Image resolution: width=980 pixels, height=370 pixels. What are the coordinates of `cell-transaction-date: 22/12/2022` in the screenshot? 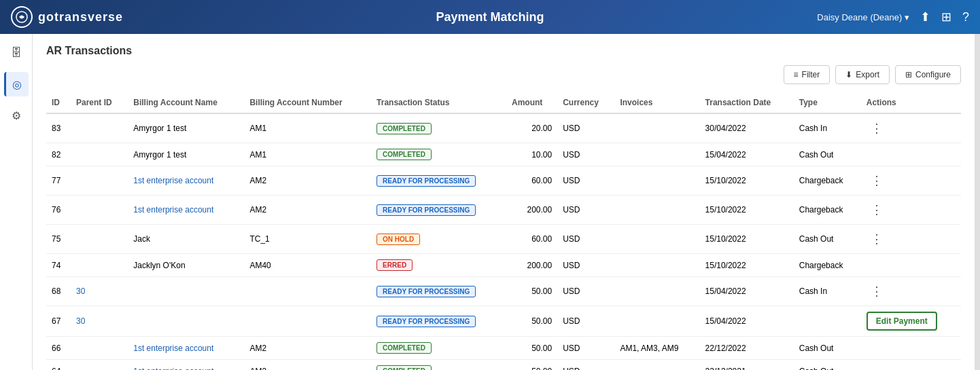 It's located at (747, 348).